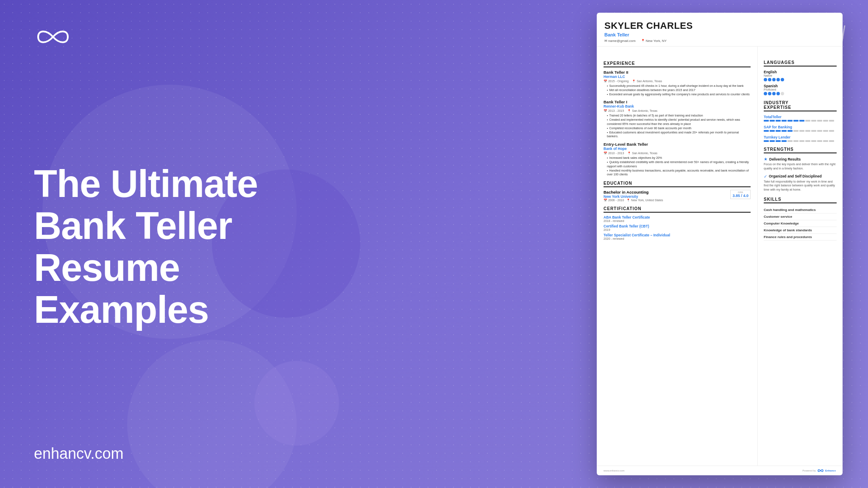 This screenshot has width=868, height=488. What do you see at coordinates (800, 230) in the screenshot?
I see `skill-4: Knowledge of bank standards` at bounding box center [800, 230].